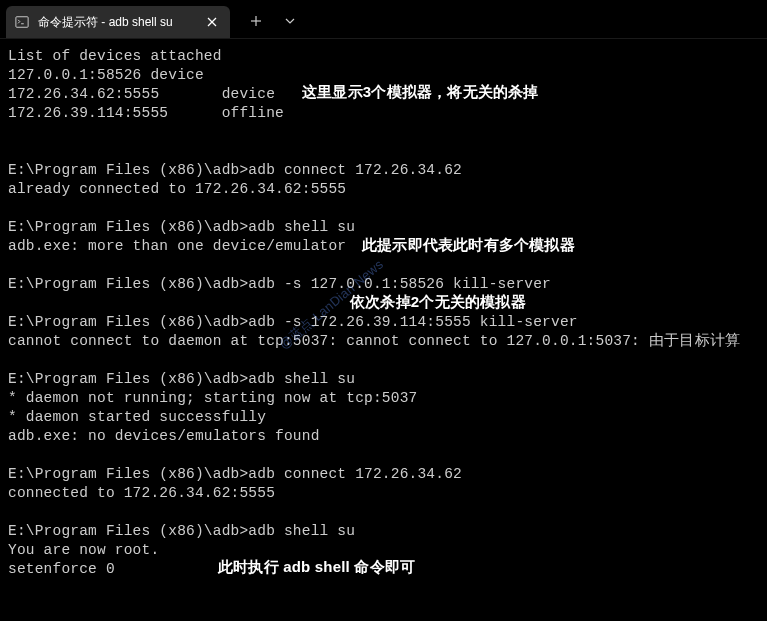 This screenshot has width=767, height=621. I want to click on annotation-run-shell: 此时执行 adb shell 命令即可, so click(316, 566).